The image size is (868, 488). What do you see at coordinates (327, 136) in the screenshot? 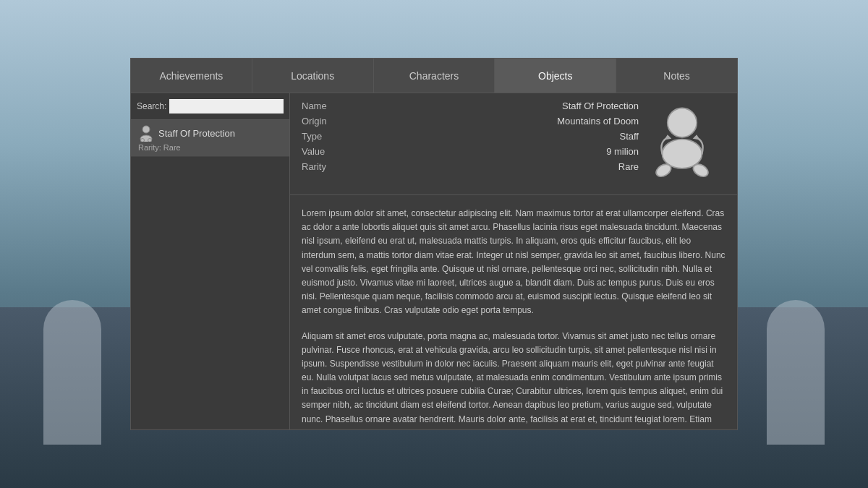
I see `label-type: Type` at bounding box center [327, 136].